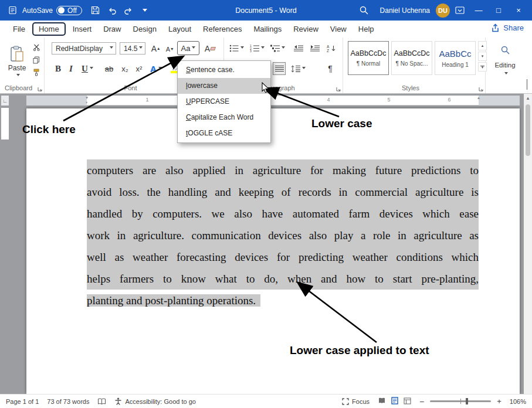  Describe the element at coordinates (368, 58) in the screenshot. I see `style-normal: AaBbCcDc ¶ Normal` at that location.